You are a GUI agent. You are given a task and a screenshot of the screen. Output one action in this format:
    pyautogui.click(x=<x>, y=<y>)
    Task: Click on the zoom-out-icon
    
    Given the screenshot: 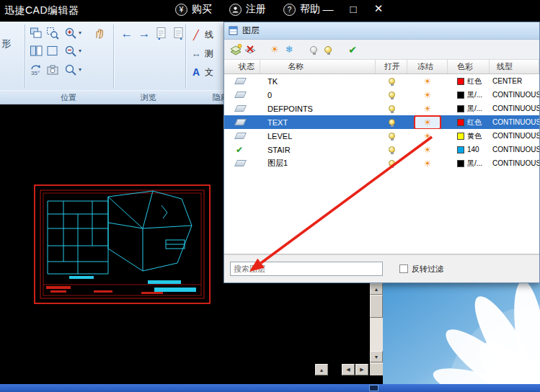 What is the action you would take?
    pyautogui.click(x=71, y=51)
    